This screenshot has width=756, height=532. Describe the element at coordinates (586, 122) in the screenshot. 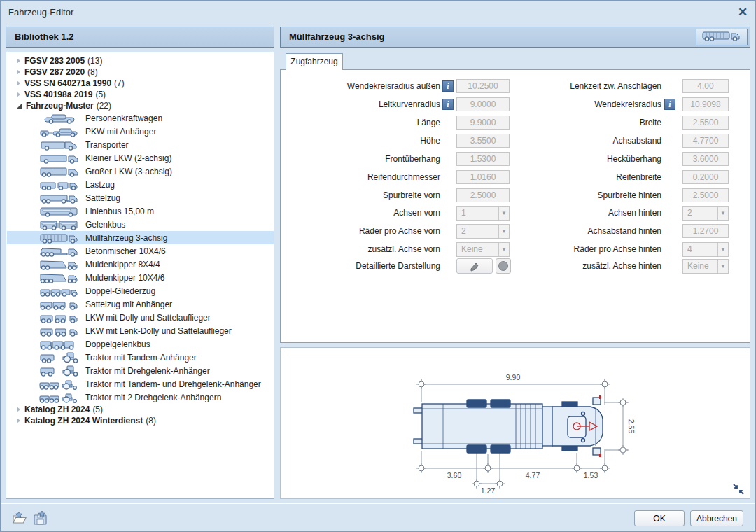

I see `field-label-breite: Breite` at that location.